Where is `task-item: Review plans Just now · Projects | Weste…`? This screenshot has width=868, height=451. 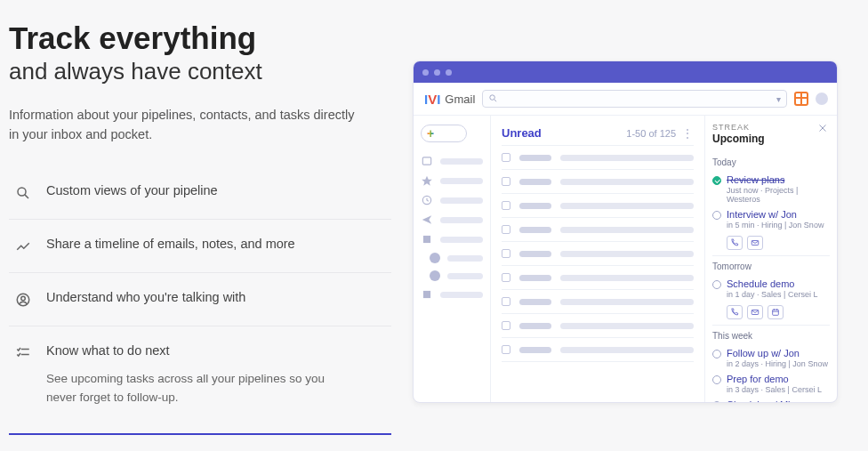 task-item: Review plans Just now · Projects | Weste… is located at coordinates (771, 189).